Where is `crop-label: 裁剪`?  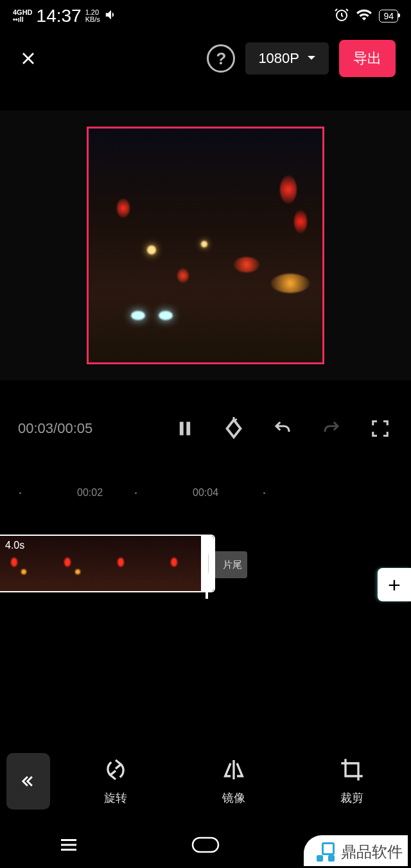
crop-label: 裁剪 is located at coordinates (352, 798).